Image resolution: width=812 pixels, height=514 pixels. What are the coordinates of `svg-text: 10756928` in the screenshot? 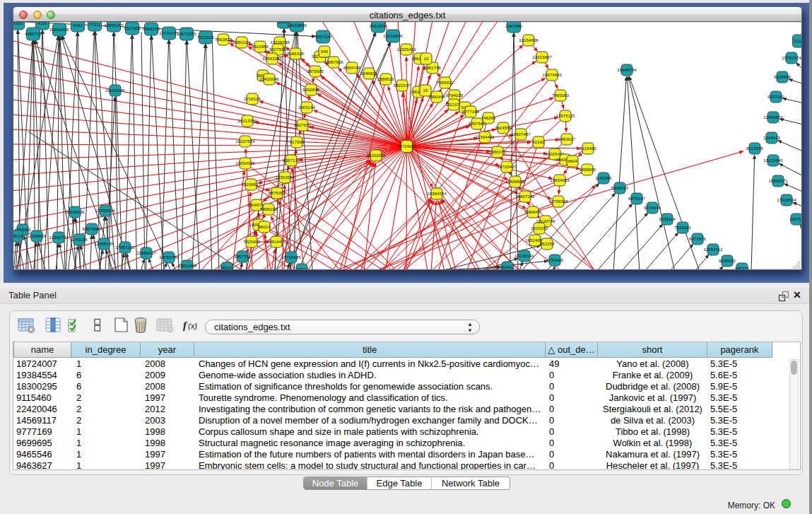 It's located at (558, 201).